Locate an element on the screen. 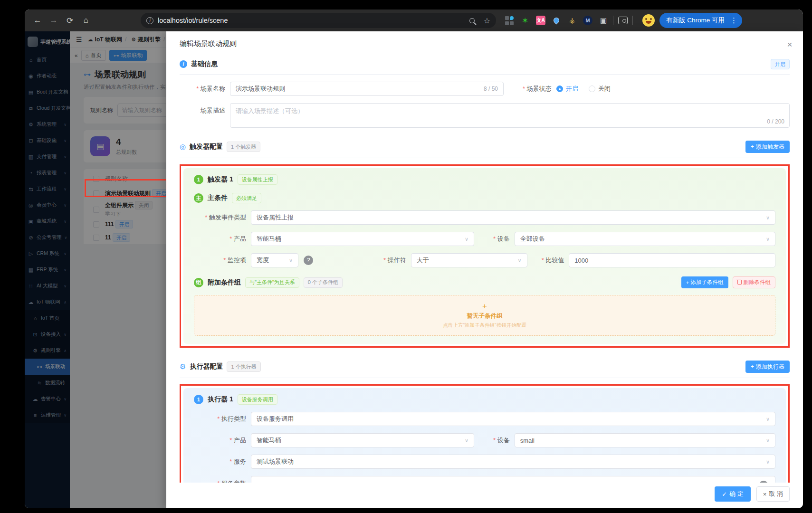 This screenshot has height=513, width=812. group-count-badge: 0 个子条件组 is located at coordinates (323, 283).